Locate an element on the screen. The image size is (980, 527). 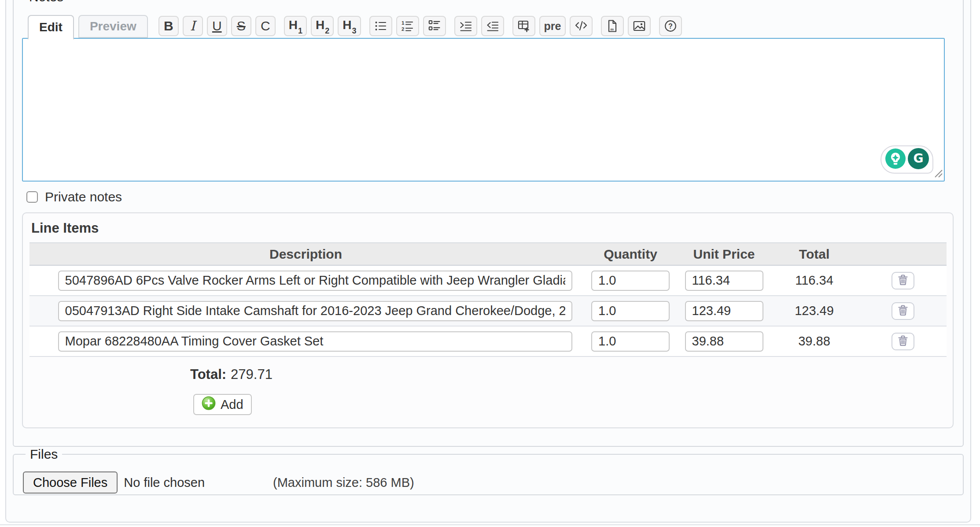
add-plus-icon is located at coordinates (209, 405).